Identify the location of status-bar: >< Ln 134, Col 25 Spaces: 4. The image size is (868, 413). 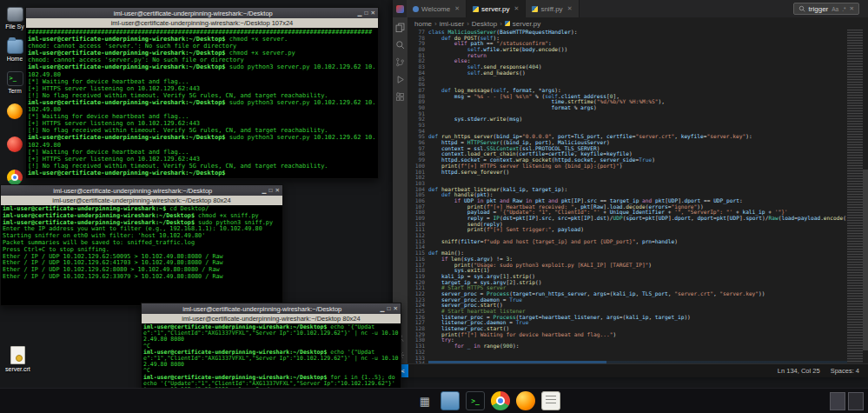
(631, 370).